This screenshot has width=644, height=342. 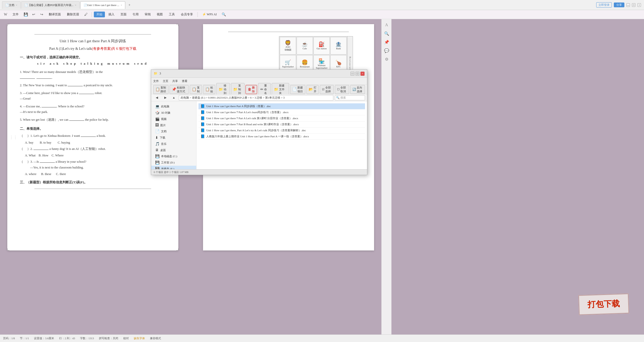 I want to click on tab-1: 📄 文档 ×, so click(x=11, y=5).